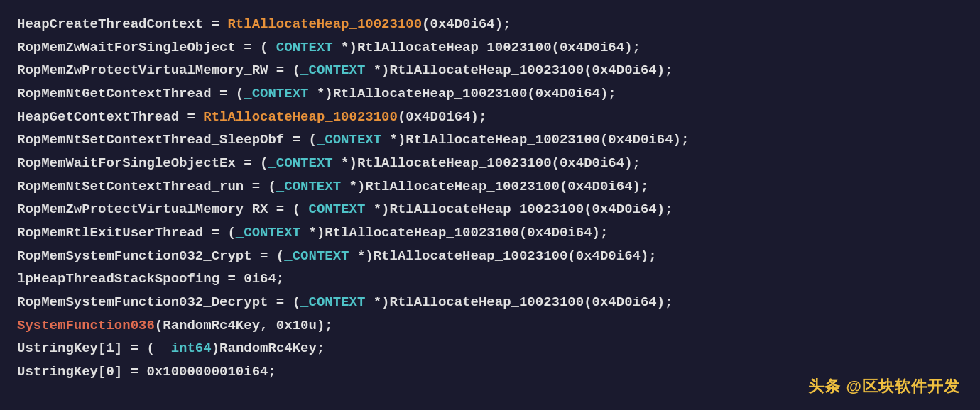 The width and height of the screenshot is (980, 410). Describe the element at coordinates (490, 24) in the screenshot. I see `code-line: HeapCreateThreadContext = RtlAllocateHea…` at that location.